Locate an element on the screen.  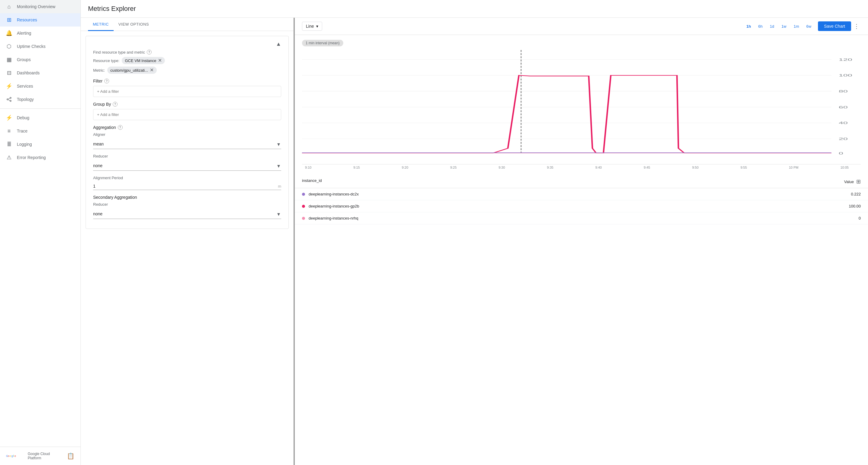
svg-text: g is located at coordinates (12, 456).